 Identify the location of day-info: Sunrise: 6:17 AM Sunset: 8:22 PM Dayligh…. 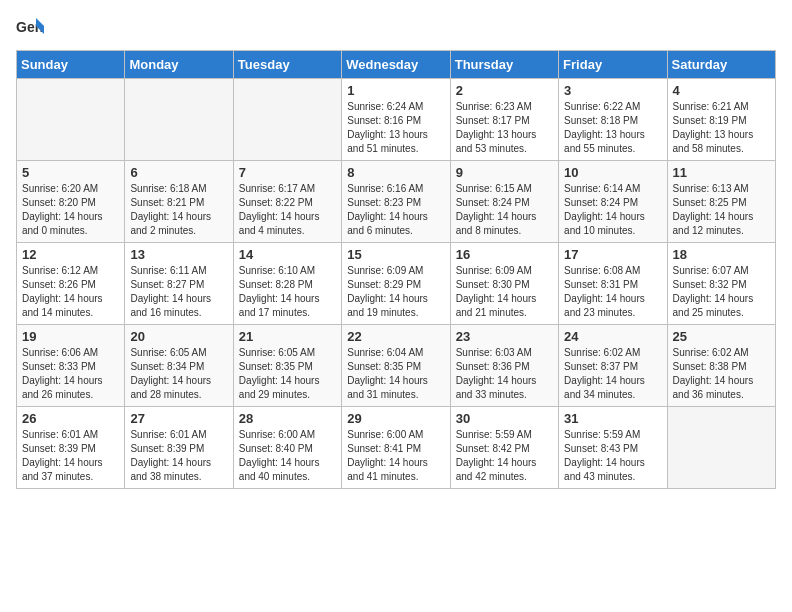
(288, 210).